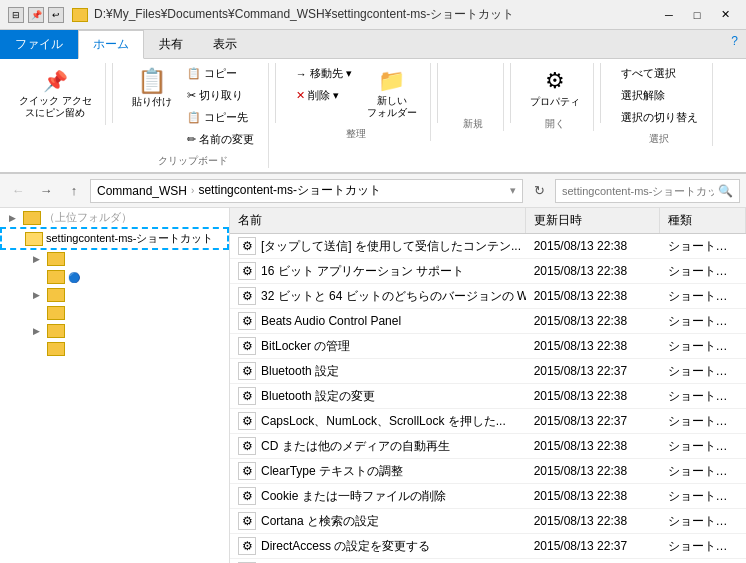 This screenshot has height=563, width=746. Describe the element at coordinates (39, 44) in the screenshot. I see `tab-file: ファイル` at that location.